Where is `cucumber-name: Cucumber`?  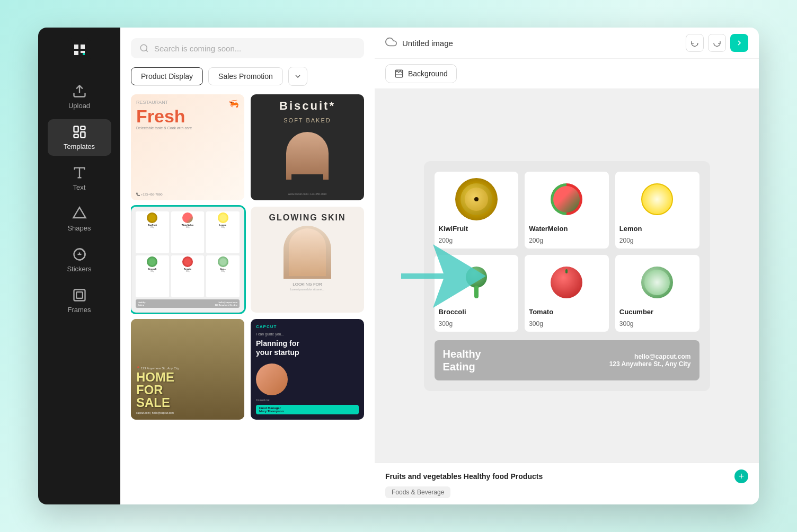 cucumber-name: Cucumber is located at coordinates (636, 312).